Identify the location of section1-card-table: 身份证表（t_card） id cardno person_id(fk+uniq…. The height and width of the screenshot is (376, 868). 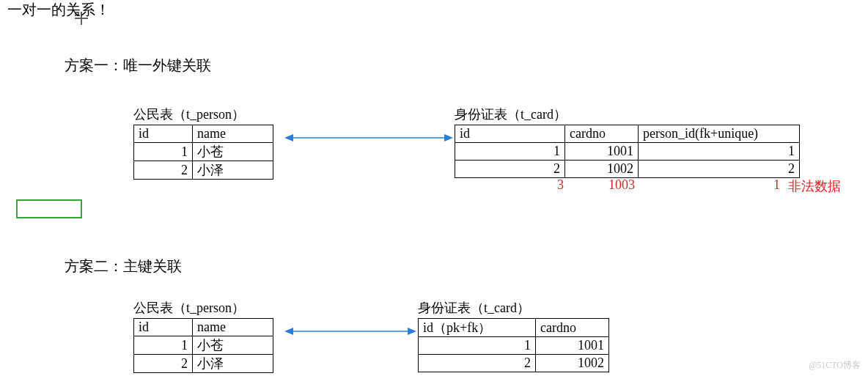
(628, 142).